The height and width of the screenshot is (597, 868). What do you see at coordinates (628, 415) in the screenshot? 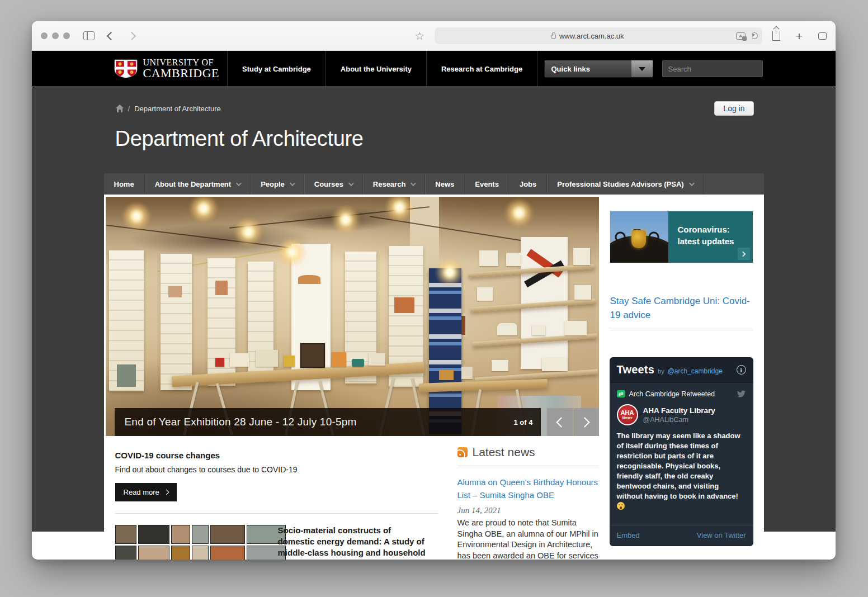
I see `avatar: AHA library` at bounding box center [628, 415].